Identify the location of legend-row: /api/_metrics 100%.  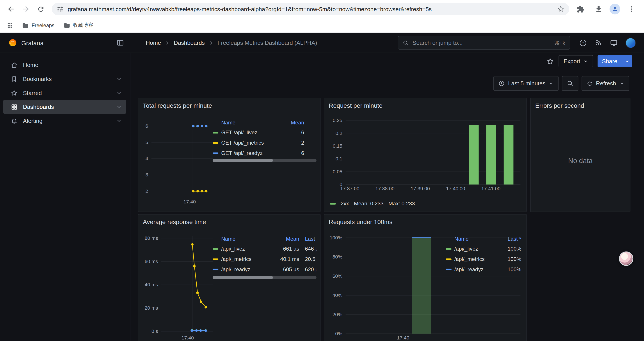
(484, 259).